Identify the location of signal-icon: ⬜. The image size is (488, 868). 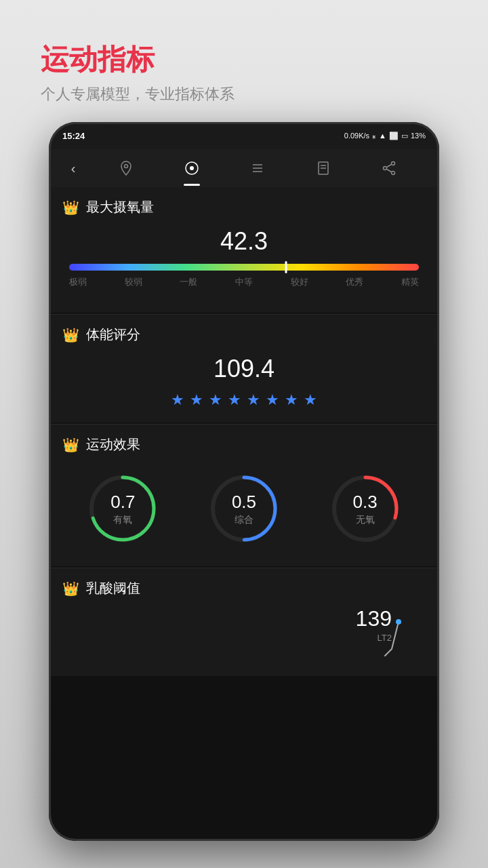
(394, 136).